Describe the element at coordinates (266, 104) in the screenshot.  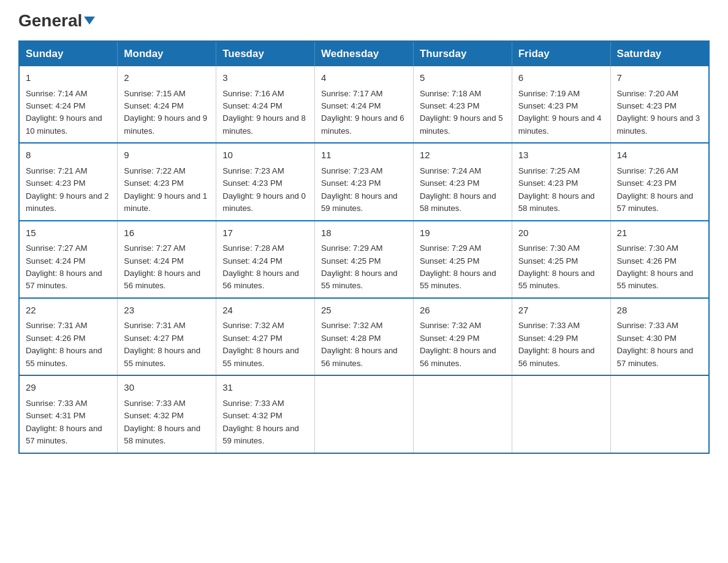
I see `calendar-cell: 3Sunrise: 7:16 AMSunset: 4:24 PMDaylight…` at that location.